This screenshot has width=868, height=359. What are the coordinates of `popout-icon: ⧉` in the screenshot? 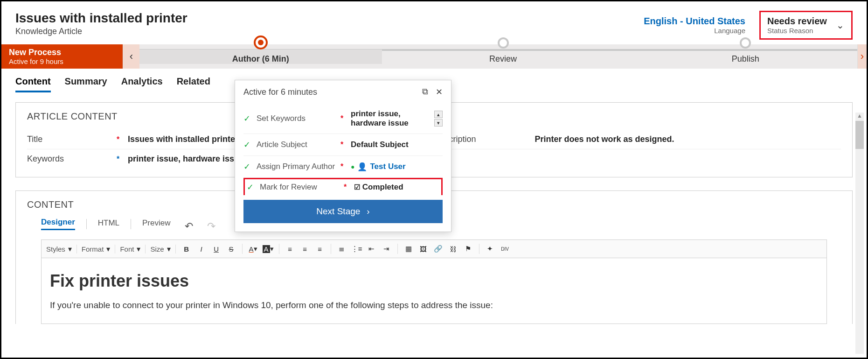 It's located at (425, 92).